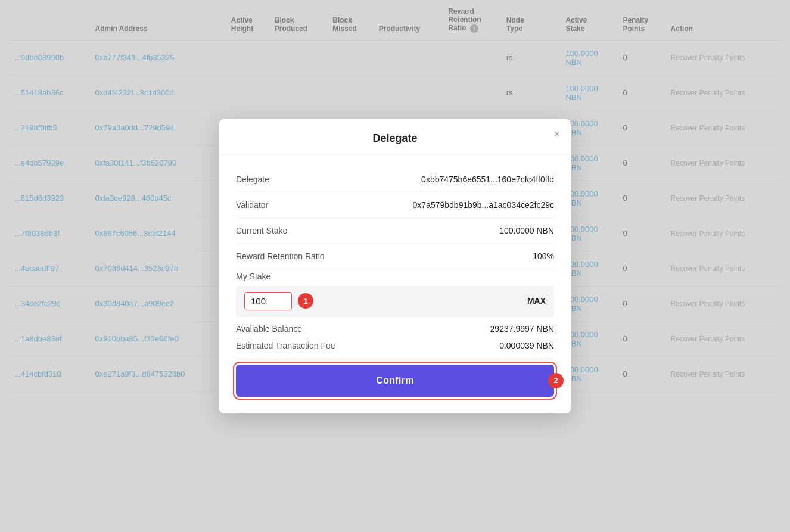  I want to click on balance-row: Avaliable Balance 29237.9997 NBN, so click(395, 326).